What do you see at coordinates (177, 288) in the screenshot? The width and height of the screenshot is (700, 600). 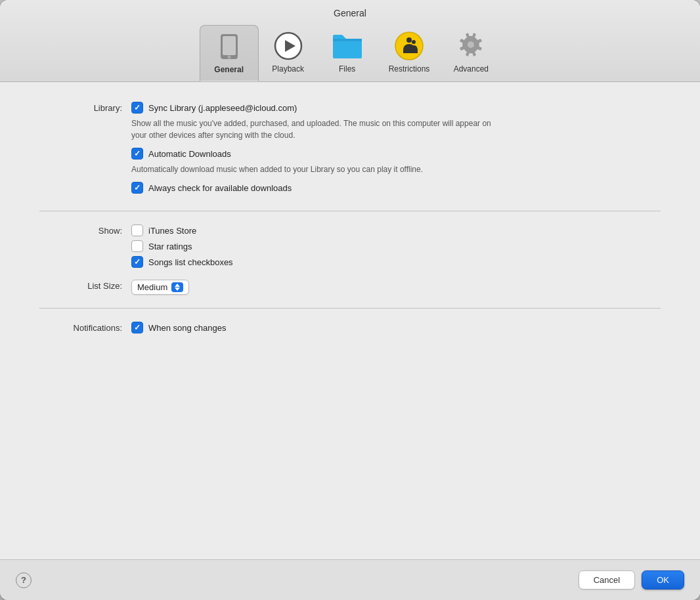 I see `select-arrows` at bounding box center [177, 288].